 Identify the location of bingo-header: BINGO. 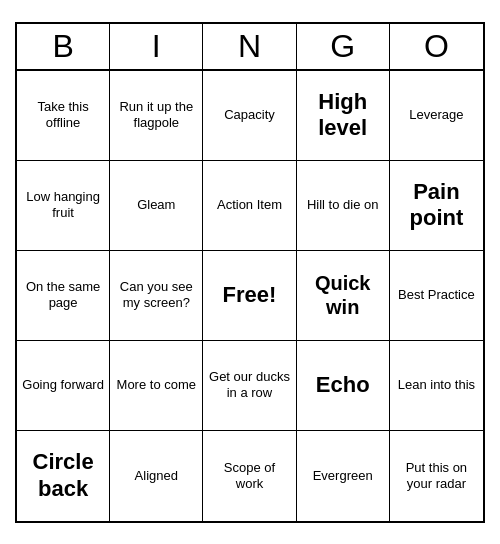
(250, 48).